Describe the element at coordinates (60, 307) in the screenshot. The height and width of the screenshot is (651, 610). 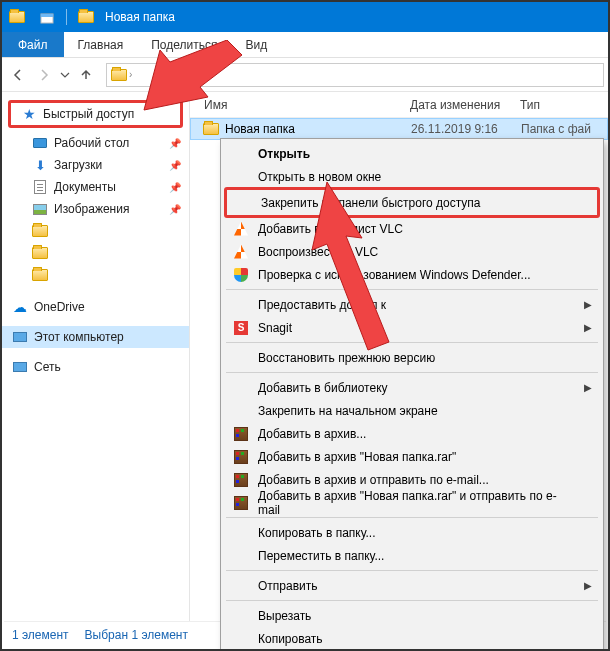
I see `tree-label: OneDrive` at that location.